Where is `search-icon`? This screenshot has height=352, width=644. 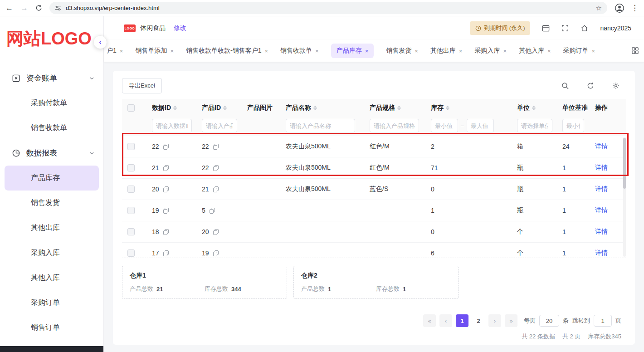 search-icon is located at coordinates (565, 86).